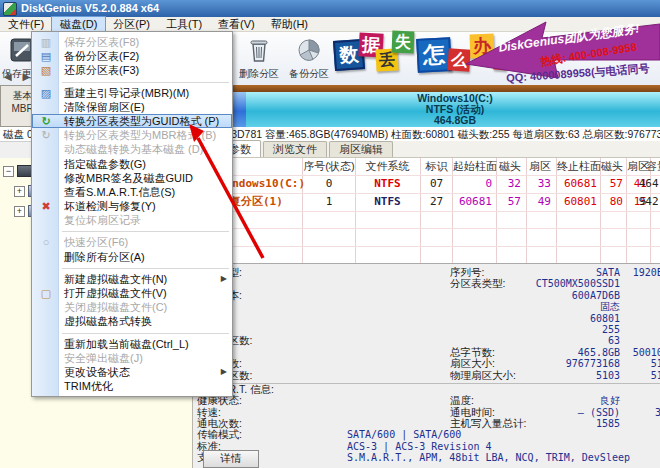 This screenshot has width=660, height=468. I want to click on detail-value: 36 ℃, so click(586, 400).